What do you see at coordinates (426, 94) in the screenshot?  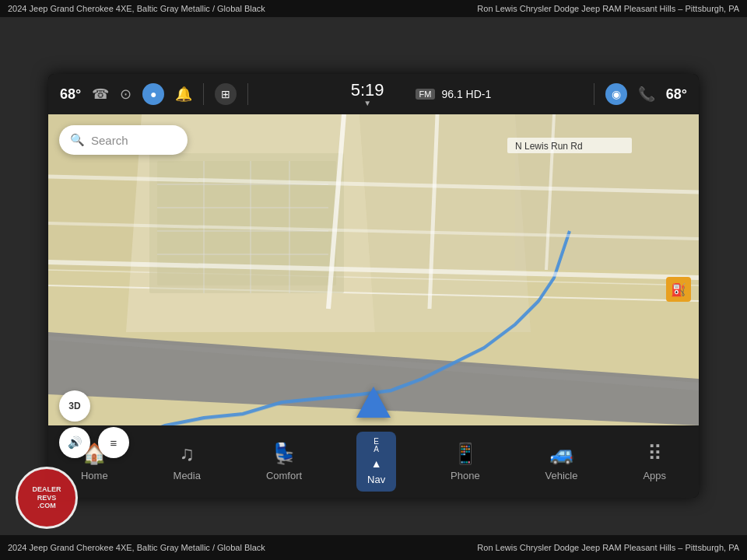 I see `radio-band: FM` at bounding box center [426, 94].